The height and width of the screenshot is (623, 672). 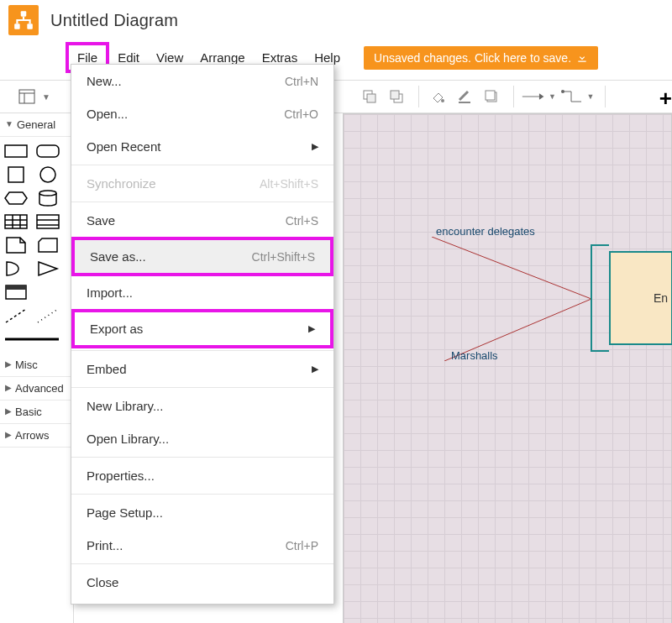 What do you see at coordinates (480, 58) in the screenshot?
I see `unsaved-changes-banner: Unsaved changes. Click here to save.` at bounding box center [480, 58].